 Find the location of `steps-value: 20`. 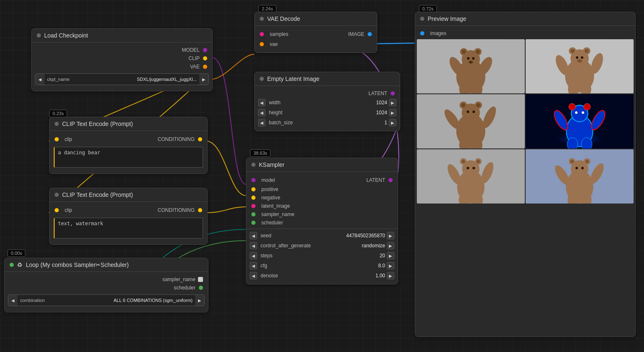

steps-value: 20 is located at coordinates (373, 256).